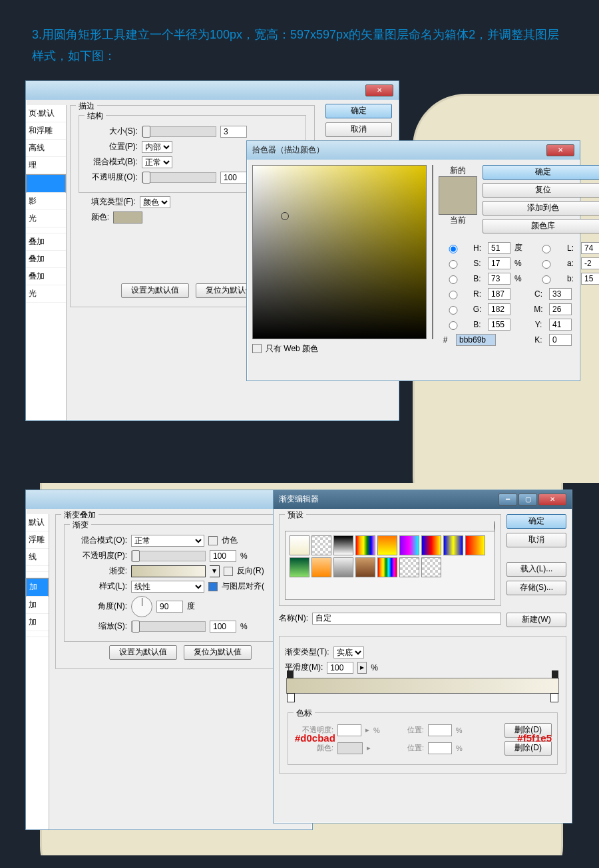 This screenshot has width=599, height=868. What do you see at coordinates (476, 340) in the screenshot?
I see `hex-input` at bounding box center [476, 340].